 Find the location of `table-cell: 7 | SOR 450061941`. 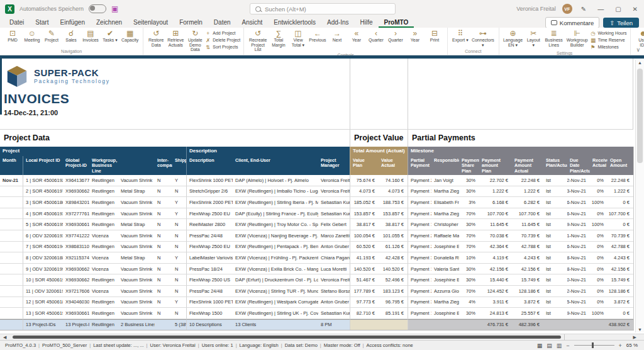

table-cell: 7 | SOR 450061941 is located at coordinates (43, 247).